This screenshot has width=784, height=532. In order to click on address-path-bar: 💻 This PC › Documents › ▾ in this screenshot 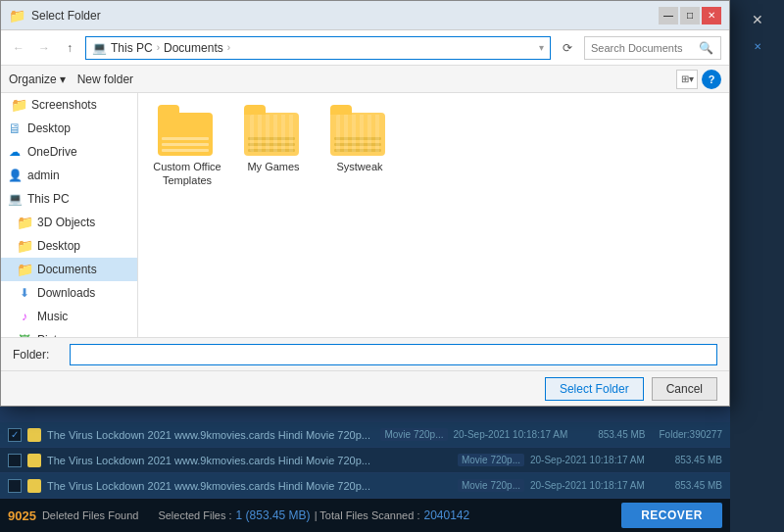, I will do `click(318, 48)`.